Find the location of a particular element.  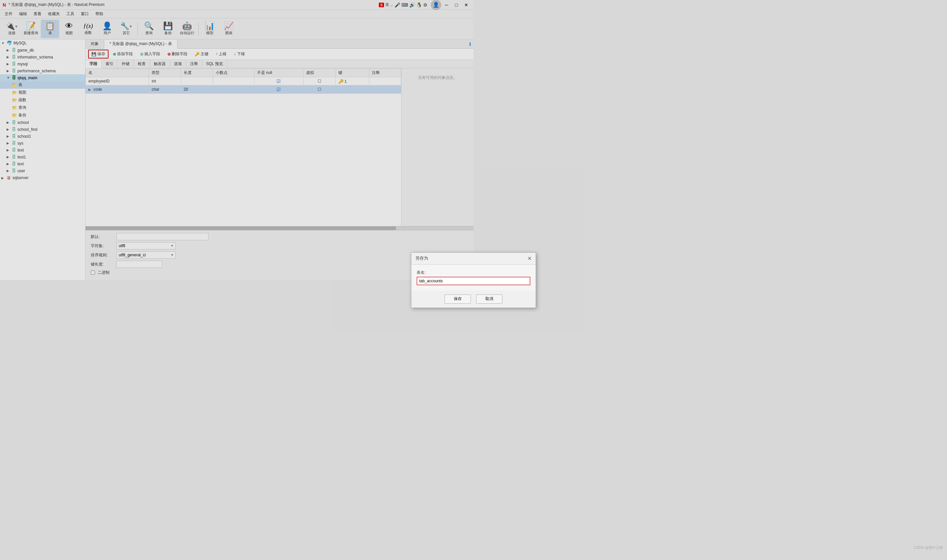

dialog-title-bar: 另存为 ✕ is located at coordinates (442, 259).